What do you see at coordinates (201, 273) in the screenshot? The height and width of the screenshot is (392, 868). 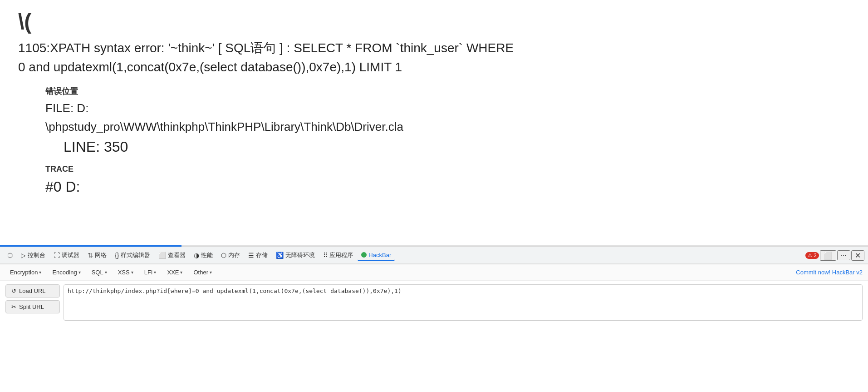 I see `other-label: Other` at bounding box center [201, 273].